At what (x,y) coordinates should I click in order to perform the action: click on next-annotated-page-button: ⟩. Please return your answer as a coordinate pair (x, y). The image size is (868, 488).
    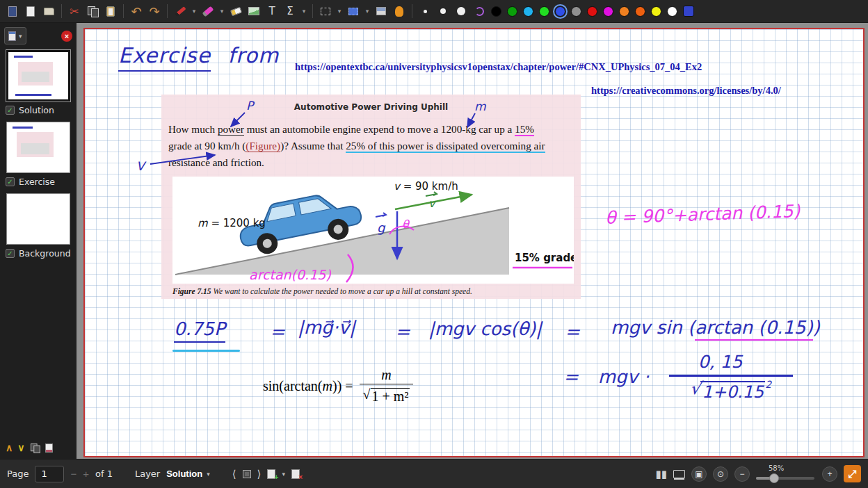
    Looking at the image, I should click on (259, 474).